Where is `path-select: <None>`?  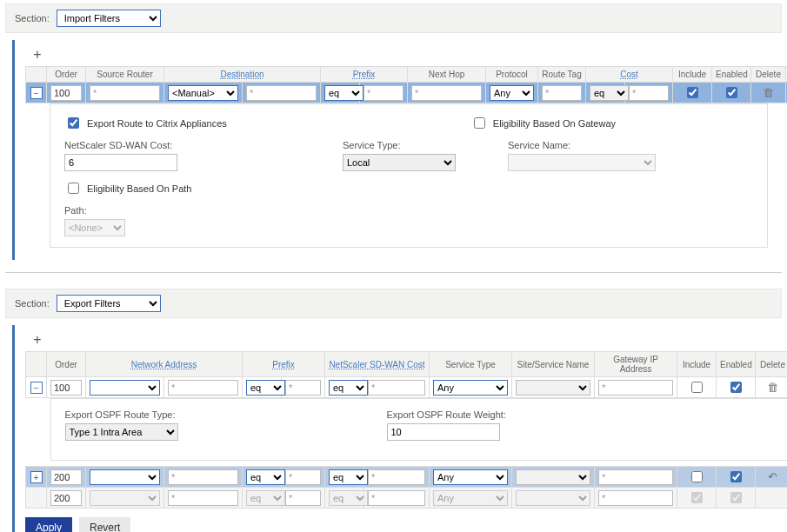
path-select: <None> is located at coordinates (95, 228).